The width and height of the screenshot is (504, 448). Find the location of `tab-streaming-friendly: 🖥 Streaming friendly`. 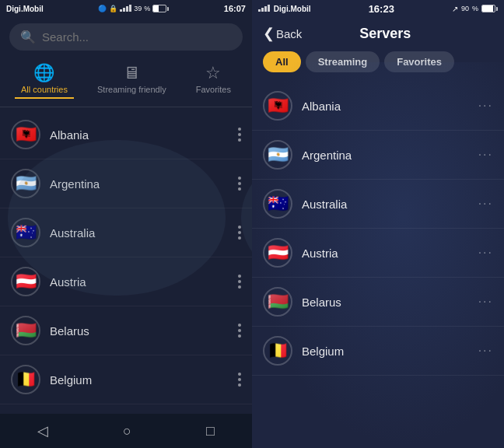

tab-streaming-friendly: 🖥 Streaming friendly is located at coordinates (132, 80).